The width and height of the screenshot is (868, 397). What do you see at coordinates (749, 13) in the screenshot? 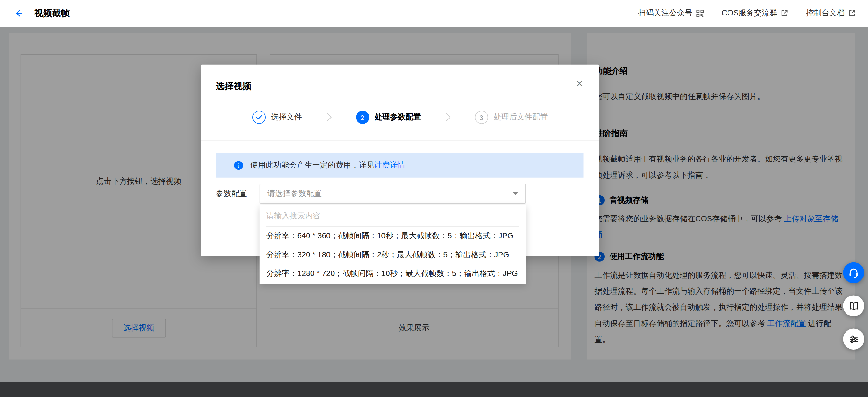
I see `cos-group-label: COS服务交流群` at bounding box center [749, 13].